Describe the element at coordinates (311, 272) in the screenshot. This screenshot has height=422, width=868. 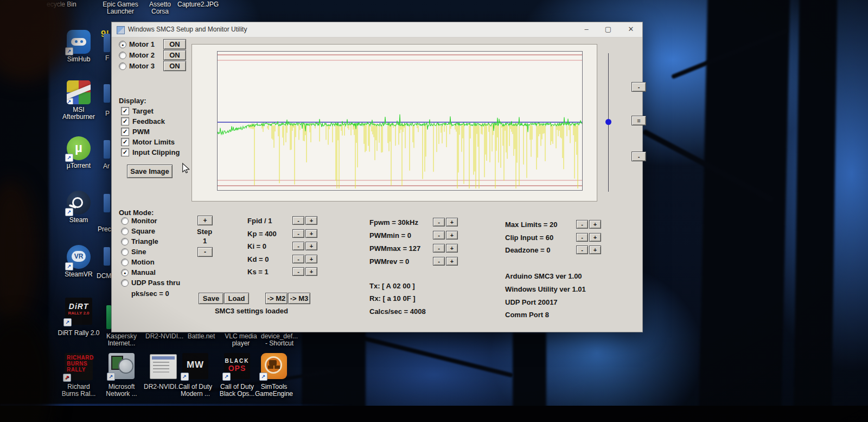
I see `ks-plus-button: +` at that location.